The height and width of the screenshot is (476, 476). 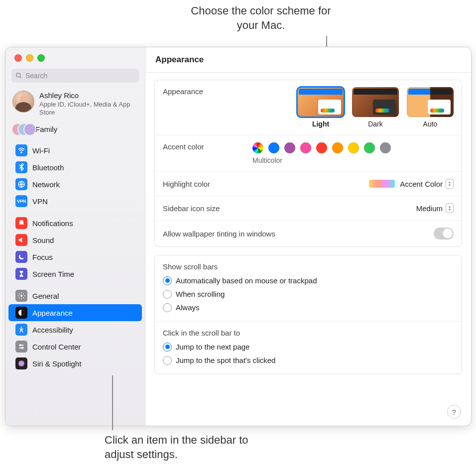 I want to click on sidebar-icon-popup: Medium ▲▼, so click(x=435, y=208).